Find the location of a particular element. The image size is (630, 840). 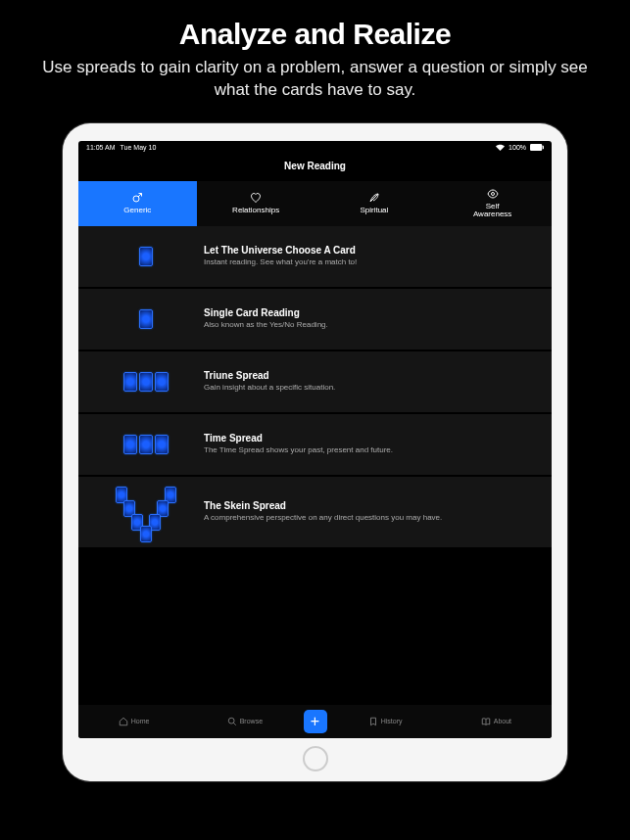

feather-icon is located at coordinates (374, 198).